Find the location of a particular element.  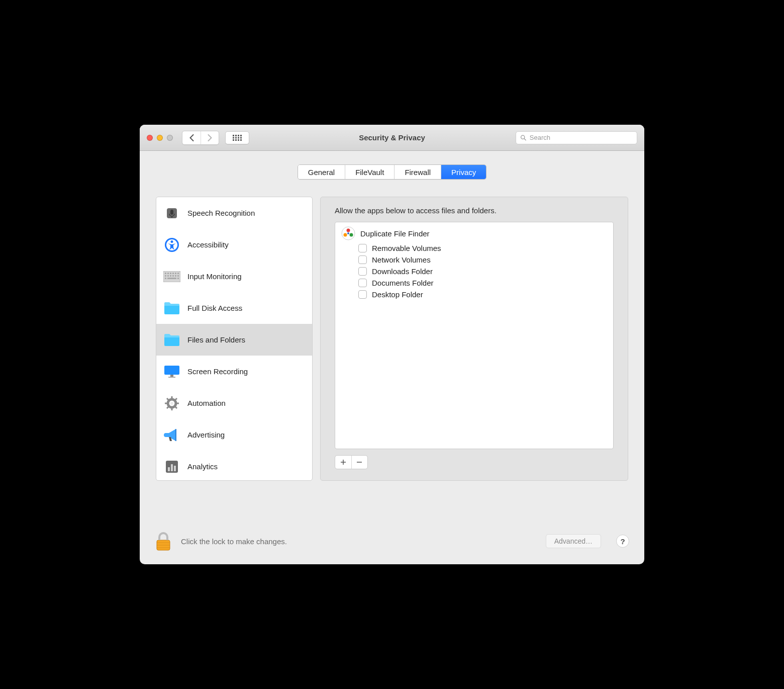

sidebar-item-label: Advertising is located at coordinates (206, 435).